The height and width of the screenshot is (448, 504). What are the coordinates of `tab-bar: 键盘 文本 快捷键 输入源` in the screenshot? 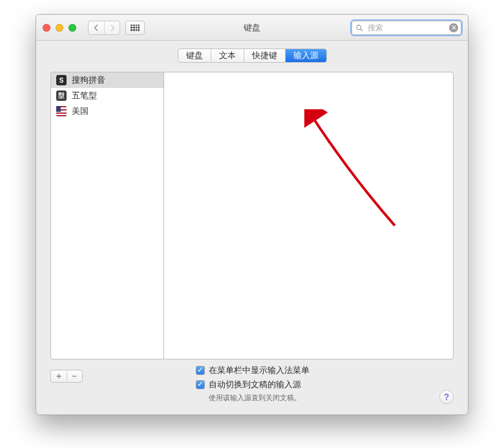 It's located at (252, 56).